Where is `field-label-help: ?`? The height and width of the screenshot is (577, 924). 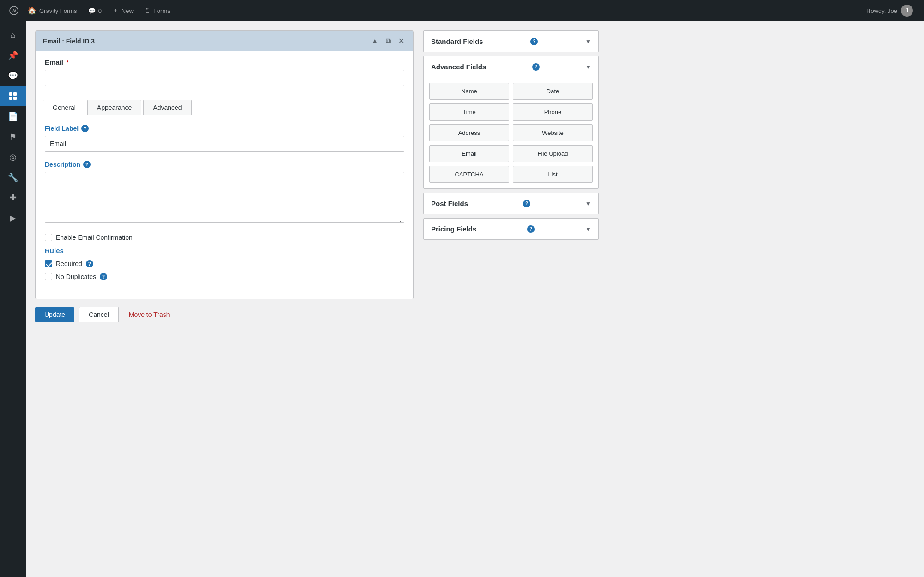
field-label-help: ? is located at coordinates (85, 128).